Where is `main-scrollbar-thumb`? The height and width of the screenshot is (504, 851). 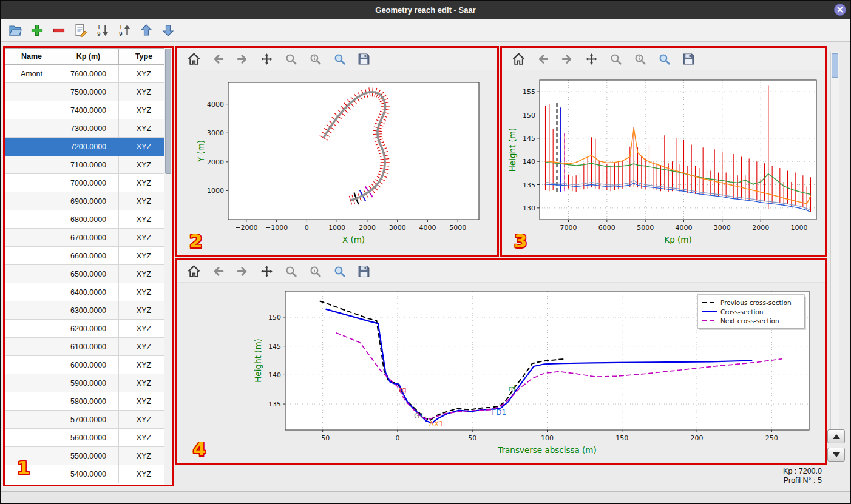
main-scrollbar-thumb is located at coordinates (835, 66).